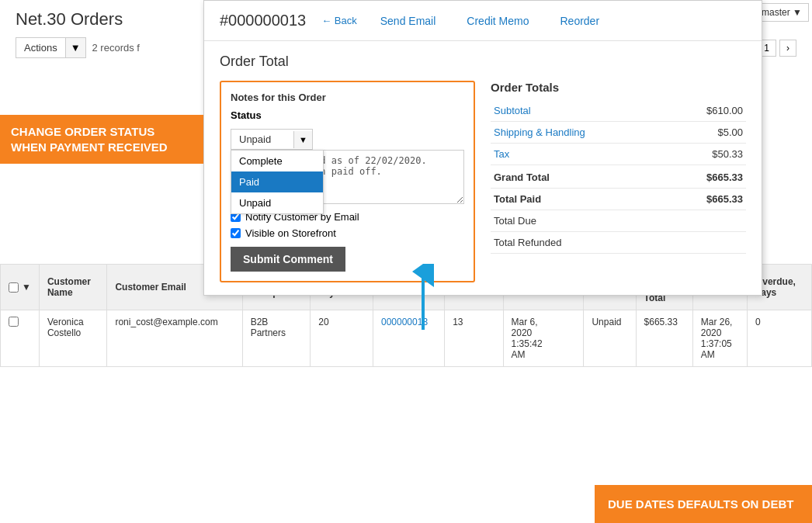 The width and height of the screenshot is (812, 523). Describe the element at coordinates (483, 21) in the screenshot. I see `order-panel-header: #000000013 ← Back Send Email Credit Memo…` at that location.